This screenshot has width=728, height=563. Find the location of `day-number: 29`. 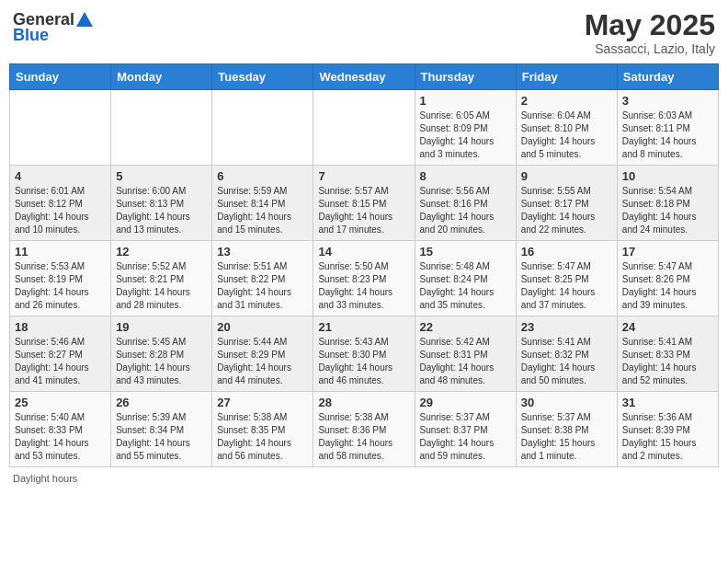

day-number: 29 is located at coordinates (465, 403).